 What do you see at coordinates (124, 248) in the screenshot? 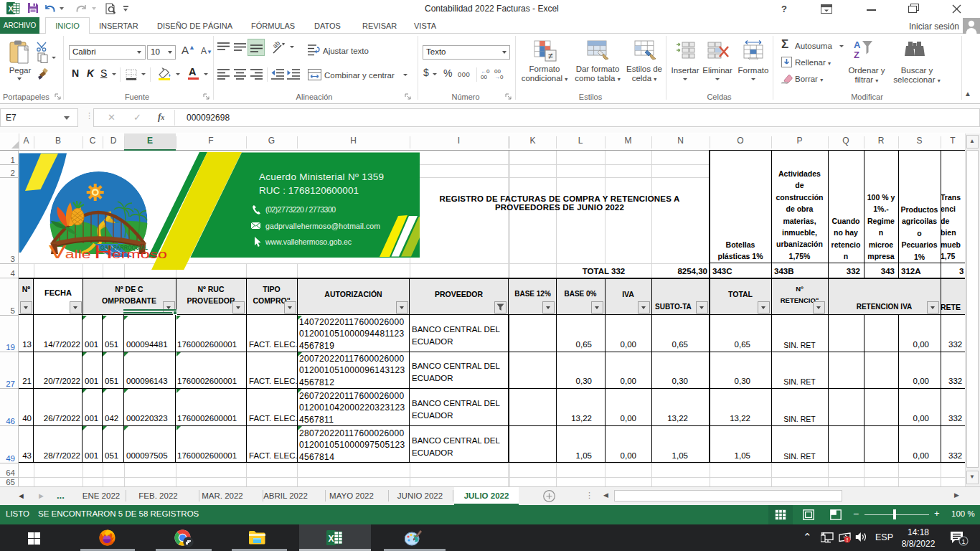
I see `svg-text: GAD PARROQUIAL` at bounding box center [124, 248].